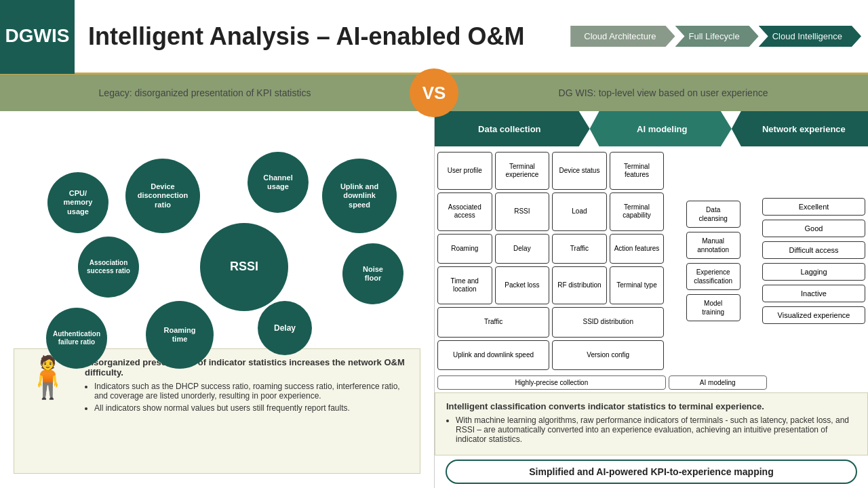  Describe the element at coordinates (359, 196) in the screenshot. I see `circle-uplink: Uplink anddownlinkspeed` at that location.